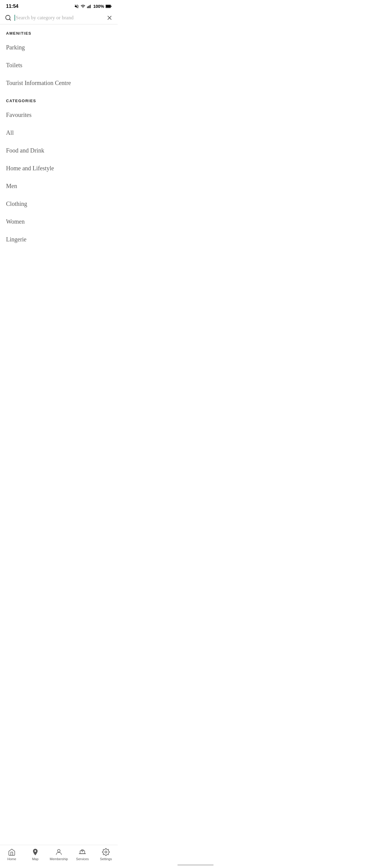 Image resolution: width=391 pixels, height=868 pixels. Describe the element at coordinates (59, 204) in the screenshot. I see `list-item: Clothing` at that location.